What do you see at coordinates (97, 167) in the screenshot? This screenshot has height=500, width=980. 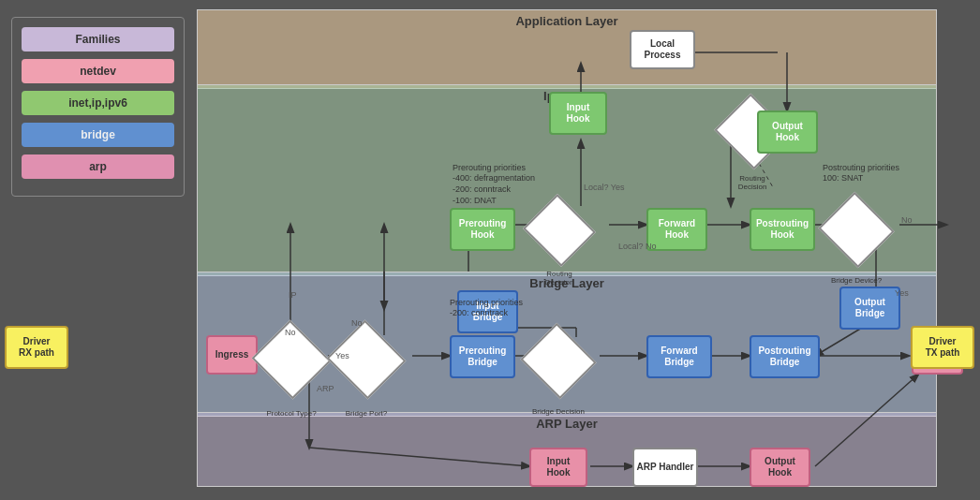 I see `legend-arp: arp` at bounding box center [97, 167].